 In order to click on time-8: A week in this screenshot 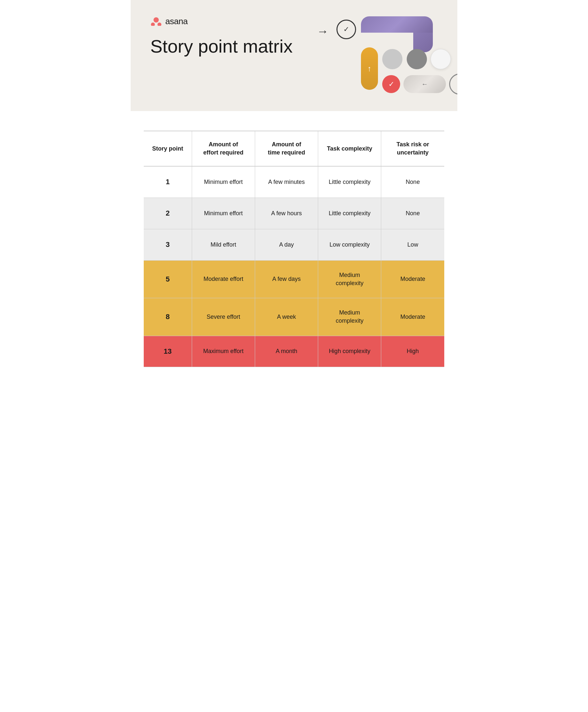, I will do `click(286, 317)`.